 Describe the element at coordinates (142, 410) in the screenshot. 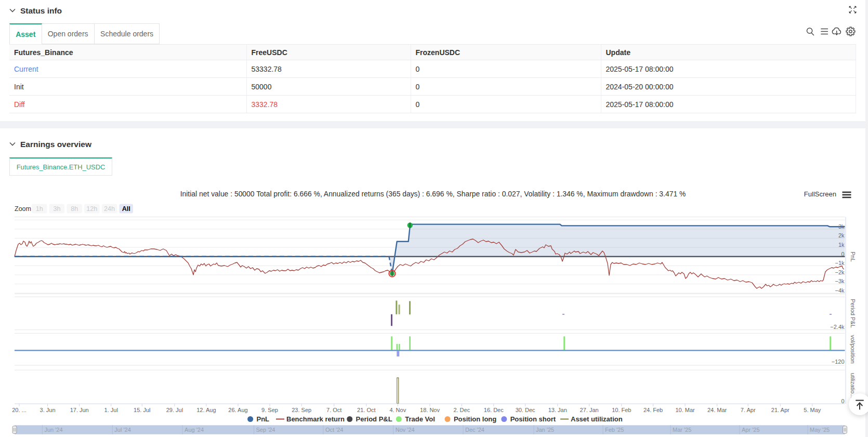

I see `svg-text: 15. Jul` at that location.